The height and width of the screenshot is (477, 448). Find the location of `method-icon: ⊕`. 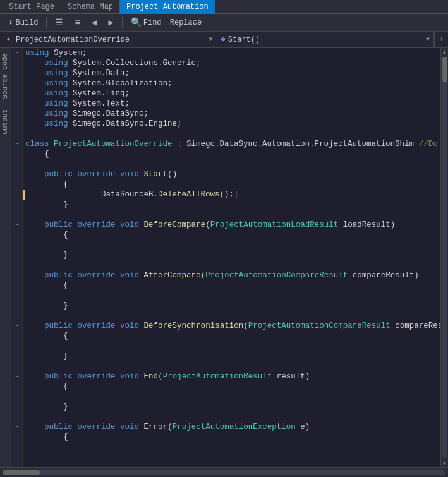

method-icon: ⊕ is located at coordinates (224, 39).